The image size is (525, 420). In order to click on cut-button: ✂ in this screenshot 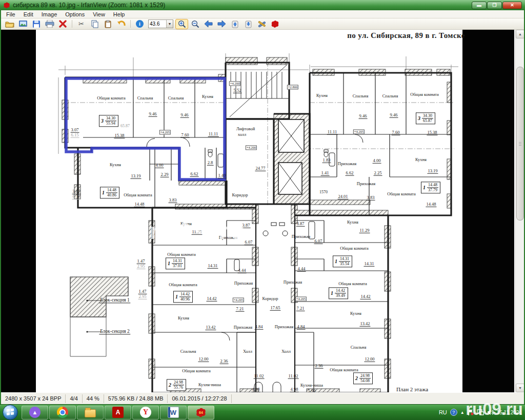, I will do `click(81, 24)`.